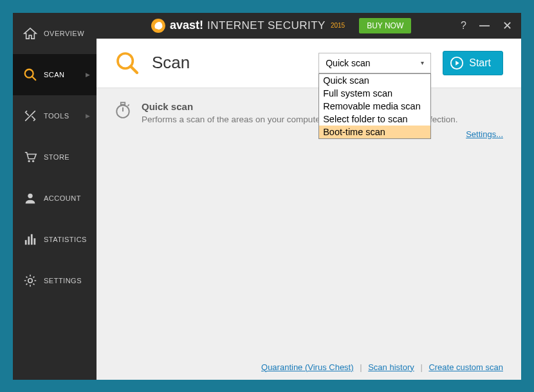  I want to click on sidebar-item-overview: OVERVIEW, so click(55, 33).